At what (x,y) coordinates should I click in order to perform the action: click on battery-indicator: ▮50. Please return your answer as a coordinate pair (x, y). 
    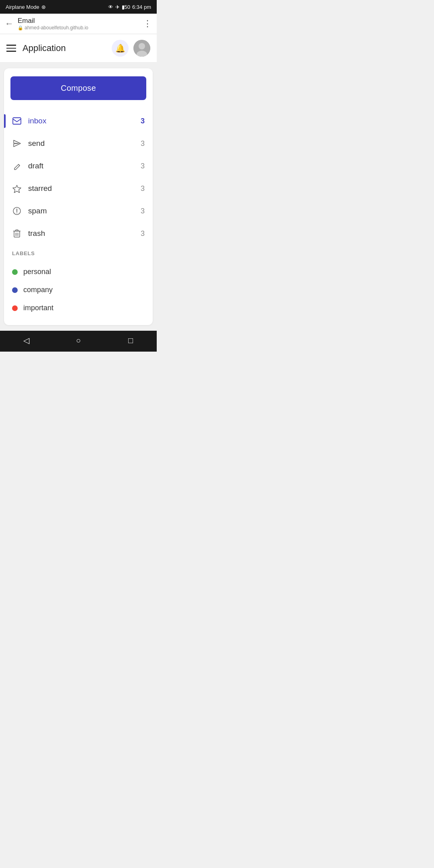
    Looking at the image, I should click on (126, 7).